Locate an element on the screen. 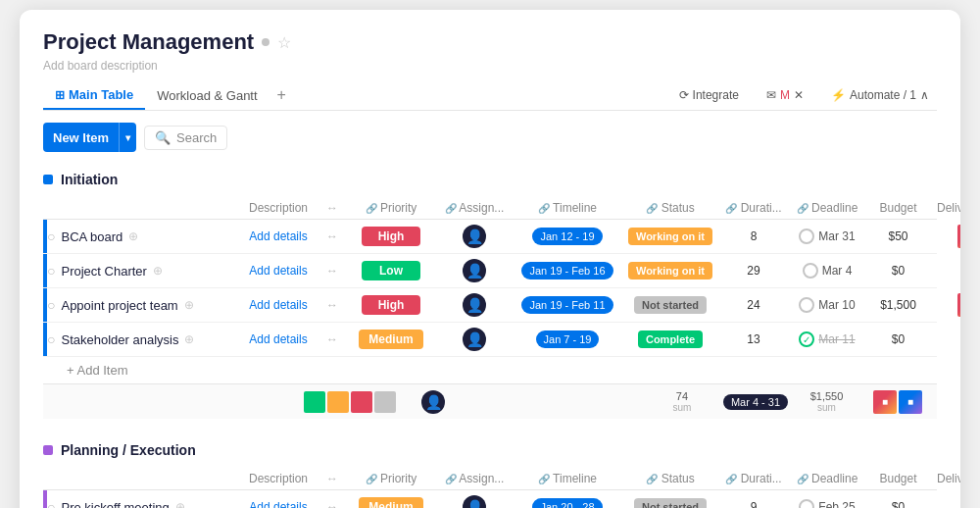 This screenshot has width=980, height=508. tab-main-table: ⊞ Main Table is located at coordinates (94, 96).